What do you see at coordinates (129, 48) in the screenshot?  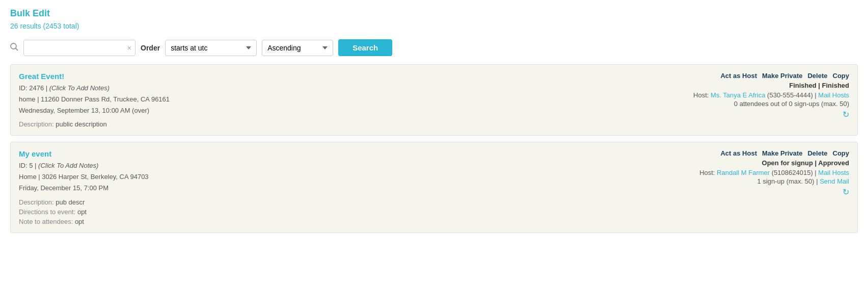 I see `clear-icon: ×` at bounding box center [129, 48].